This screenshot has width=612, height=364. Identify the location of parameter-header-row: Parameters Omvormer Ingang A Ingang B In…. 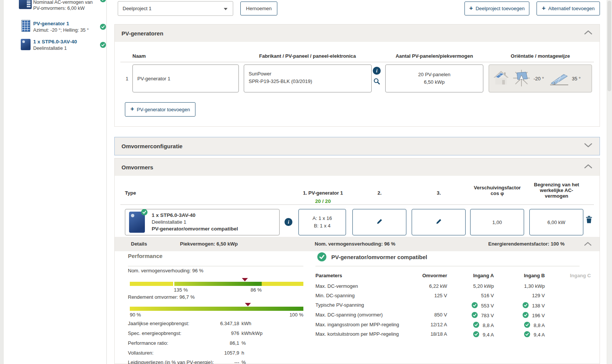
(454, 276).